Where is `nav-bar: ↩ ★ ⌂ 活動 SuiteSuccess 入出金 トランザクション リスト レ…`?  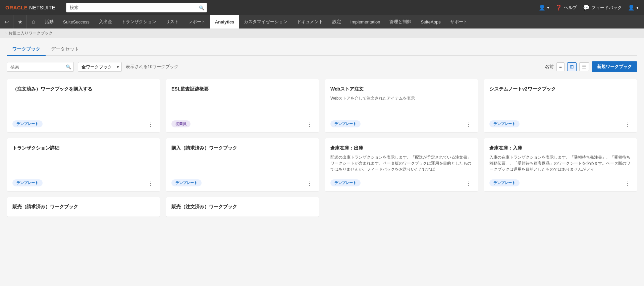
nav-bar: ↩ ★ ⌂ 活動 SuiteSuccess 入出金 トランザクション リスト レ… is located at coordinates (322, 22).